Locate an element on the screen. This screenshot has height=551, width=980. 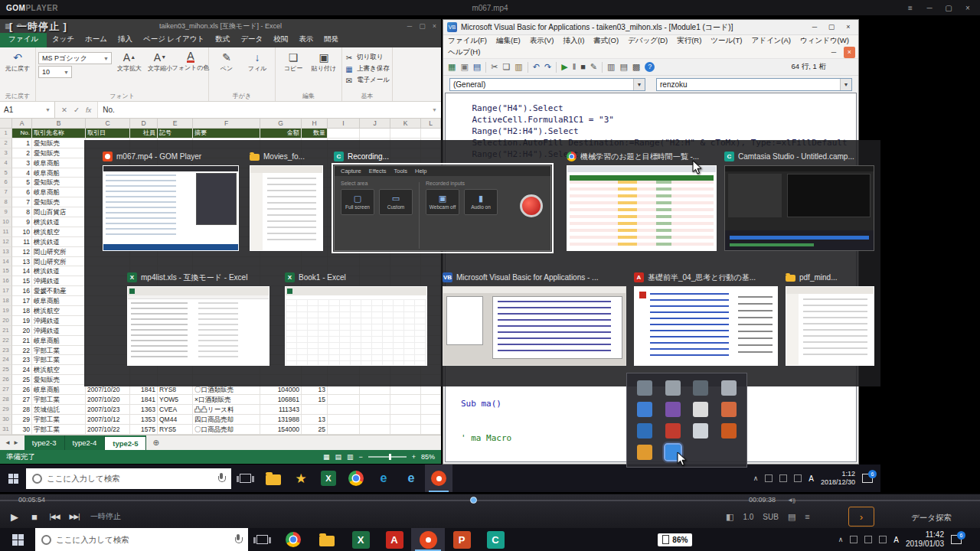
row-number: 4 is located at coordinates (6, 164).